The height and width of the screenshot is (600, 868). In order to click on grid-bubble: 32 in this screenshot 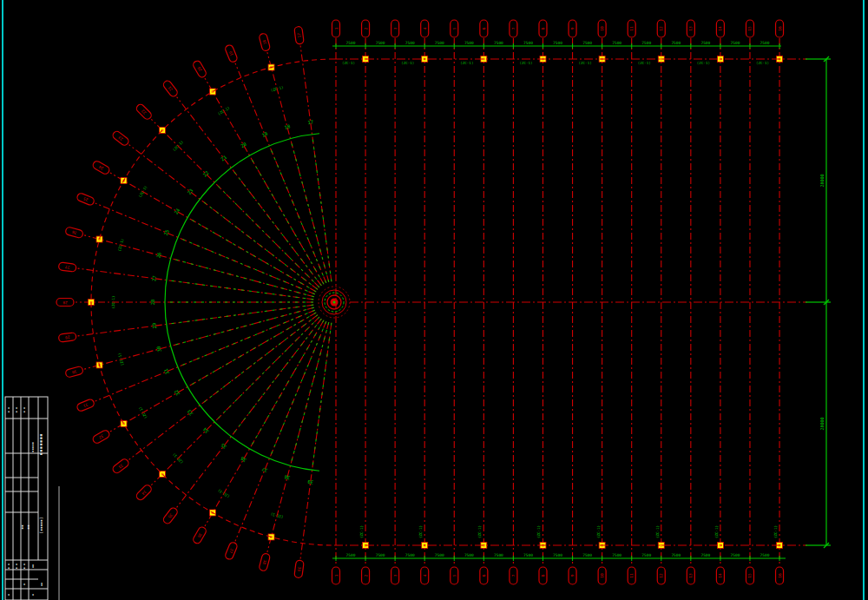, I will do `click(102, 437)`.